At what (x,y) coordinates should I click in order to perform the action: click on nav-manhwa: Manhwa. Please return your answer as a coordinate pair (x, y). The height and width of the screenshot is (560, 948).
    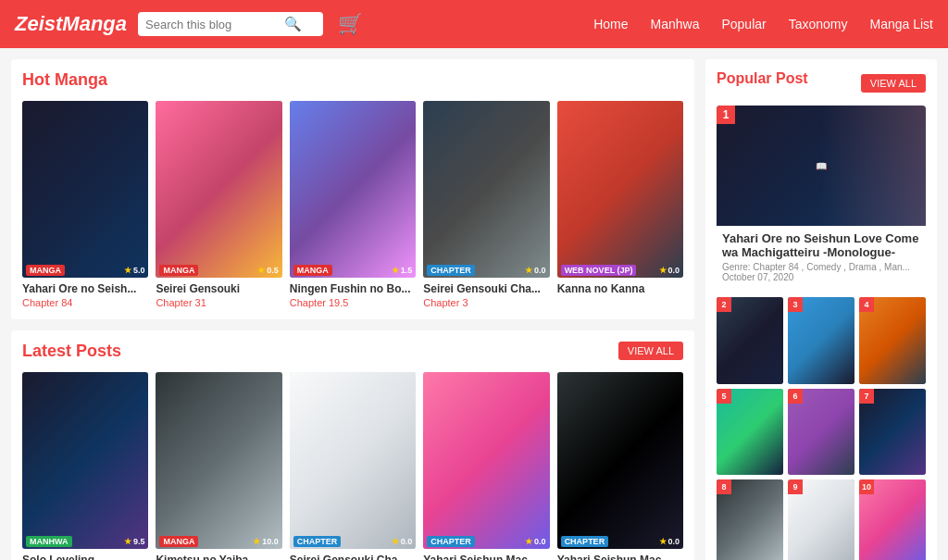
    Looking at the image, I should click on (676, 24).